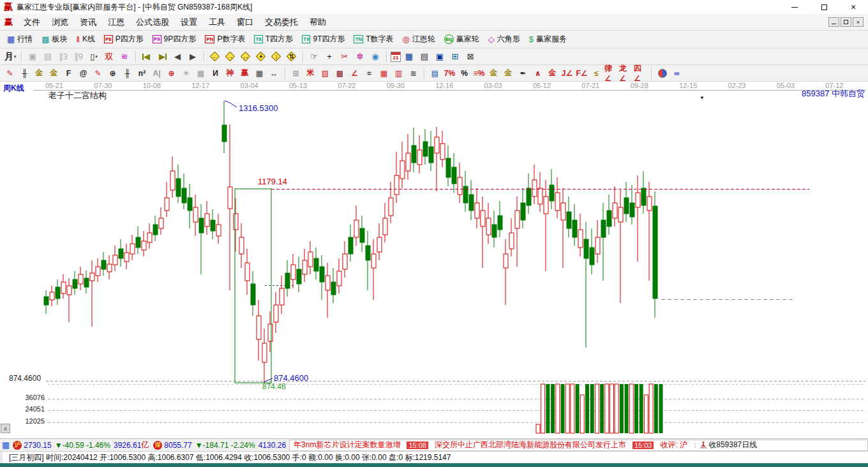 The image size is (868, 467). Describe the element at coordinates (494, 73) in the screenshot. I see `golden-circle-tool-button: 金` at that location.